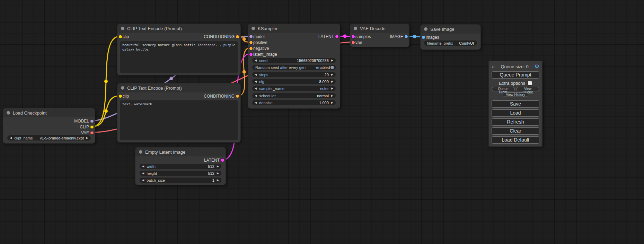 The height and width of the screenshot is (244, 644). I want to click on node-empty-latent-image: Empty Latent Image LATENT ◀ width 512 ▶ …, so click(180, 166).